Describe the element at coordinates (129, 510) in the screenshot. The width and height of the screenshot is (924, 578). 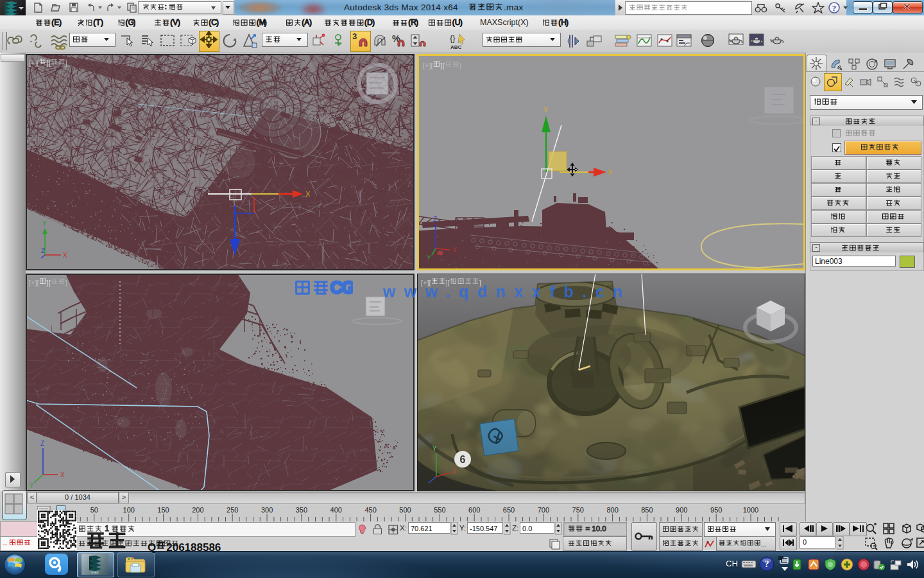
I see `svg-text: 100` at that location.